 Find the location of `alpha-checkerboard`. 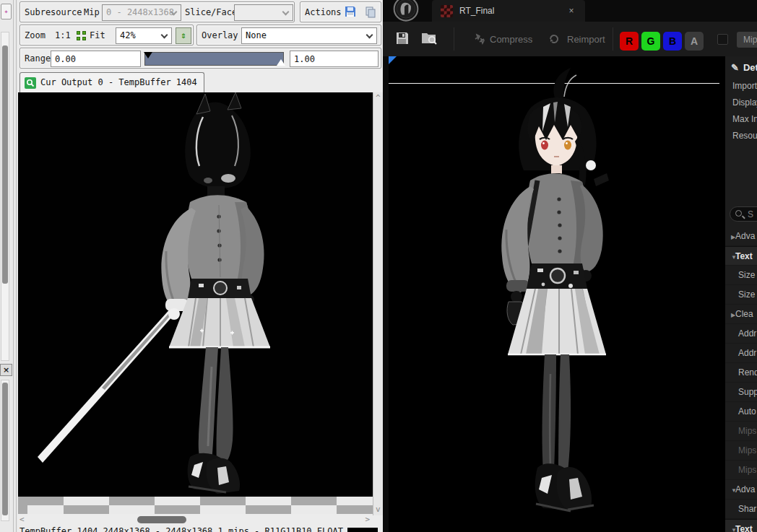

alpha-checkerboard is located at coordinates (195, 505).